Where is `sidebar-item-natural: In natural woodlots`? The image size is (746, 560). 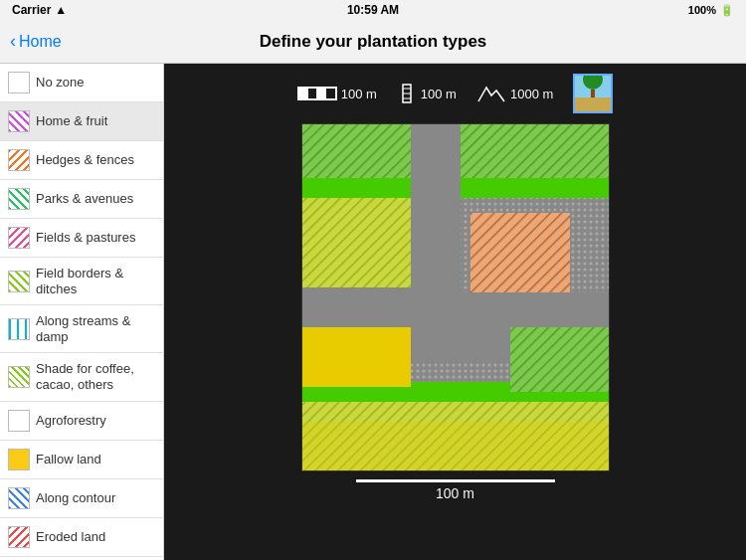
sidebar-item-natural: In natural woodlots is located at coordinates (82, 559).